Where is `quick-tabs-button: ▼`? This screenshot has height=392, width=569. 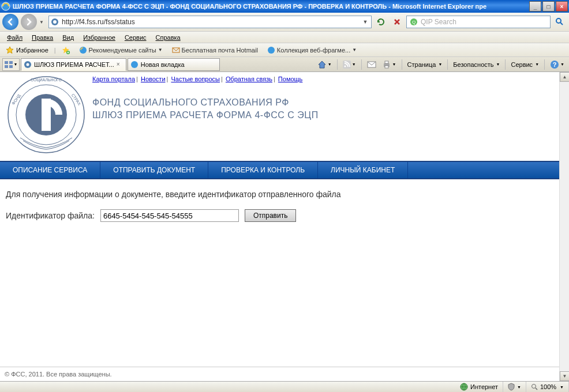 quick-tabs-button: ▼ is located at coordinates (11, 65).